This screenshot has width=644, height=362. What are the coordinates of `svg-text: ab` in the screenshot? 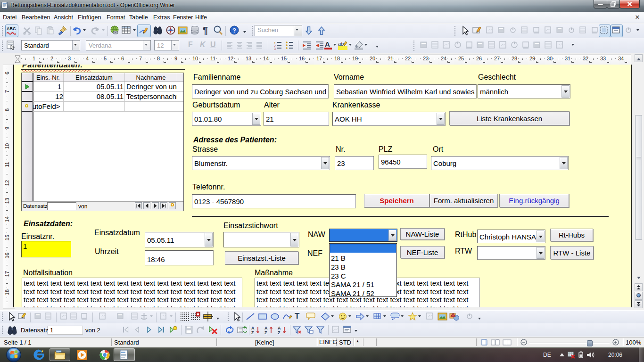 It's located at (341, 44).